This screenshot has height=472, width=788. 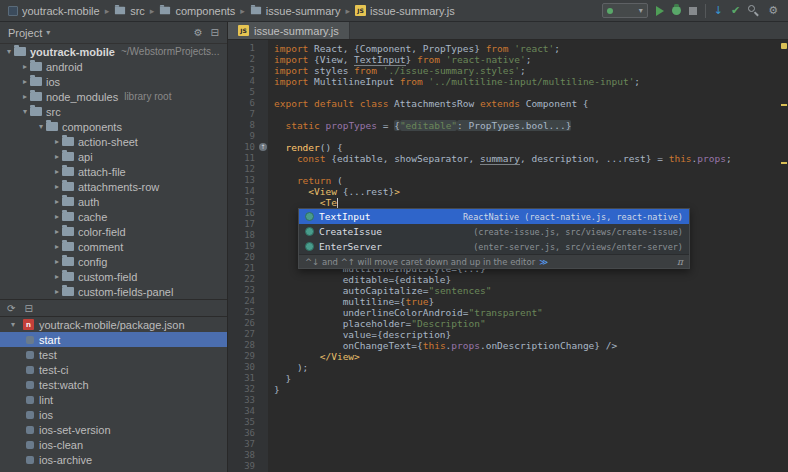 What do you see at coordinates (114, 370) in the screenshot?
I see `npm-script-item: test-ci` at bounding box center [114, 370].